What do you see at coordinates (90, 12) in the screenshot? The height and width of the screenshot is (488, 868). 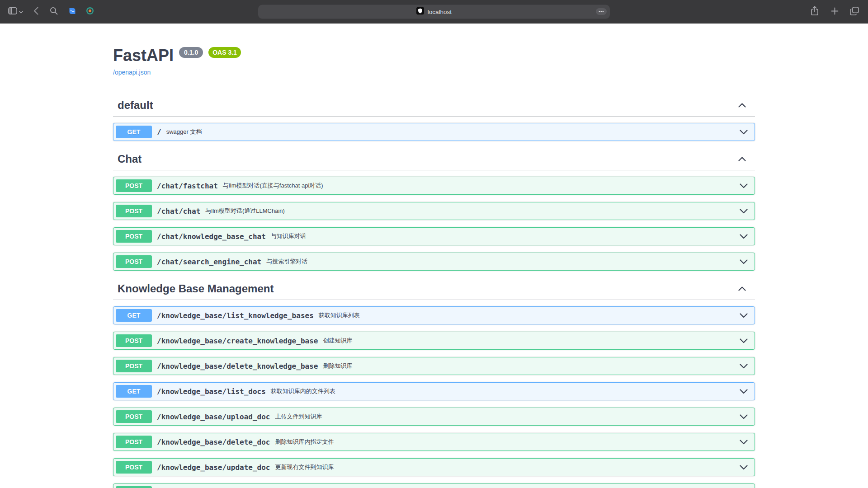 I see `ring-extension-icon` at bounding box center [90, 12].